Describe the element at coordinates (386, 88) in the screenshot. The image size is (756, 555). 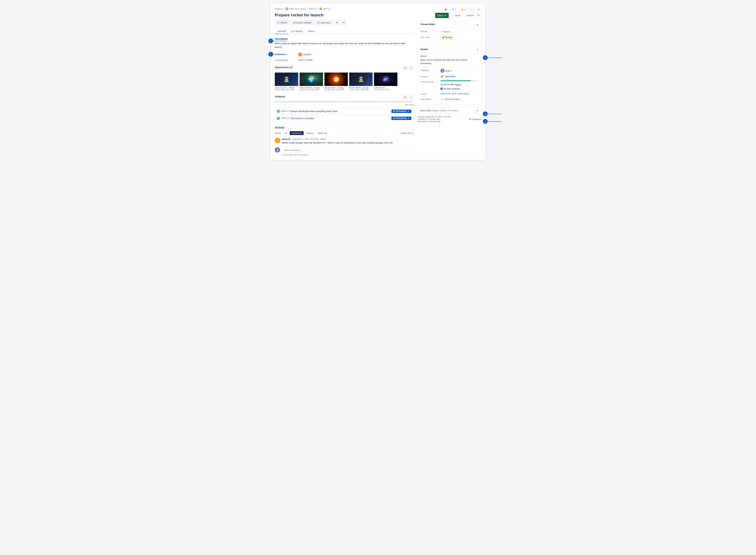
I see `attachment-name-5: guillermo-ferl...` at that location.